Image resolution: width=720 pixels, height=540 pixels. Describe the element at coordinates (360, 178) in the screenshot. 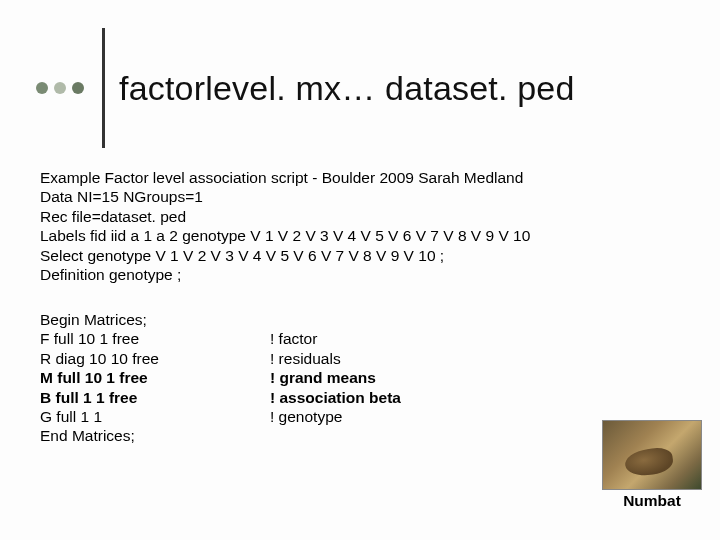

I see `script-line: Example Factor level association script …` at that location.